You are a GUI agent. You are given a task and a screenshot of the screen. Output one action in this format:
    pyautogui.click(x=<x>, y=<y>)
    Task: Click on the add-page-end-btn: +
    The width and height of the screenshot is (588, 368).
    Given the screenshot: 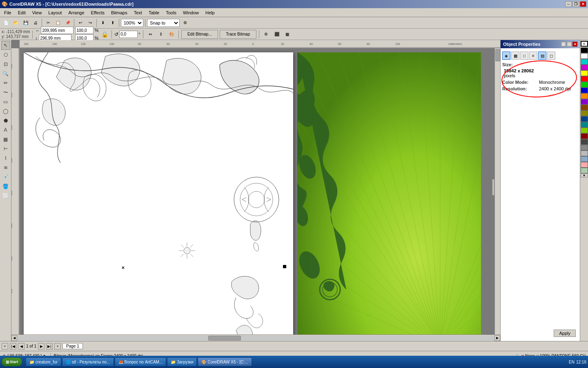 What is the action you would take?
    pyautogui.click(x=58, y=346)
    